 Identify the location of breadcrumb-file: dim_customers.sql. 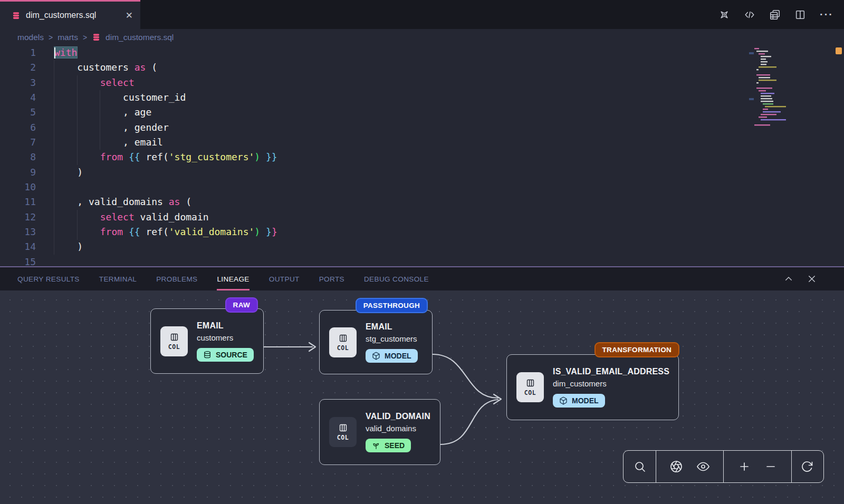
(139, 37).